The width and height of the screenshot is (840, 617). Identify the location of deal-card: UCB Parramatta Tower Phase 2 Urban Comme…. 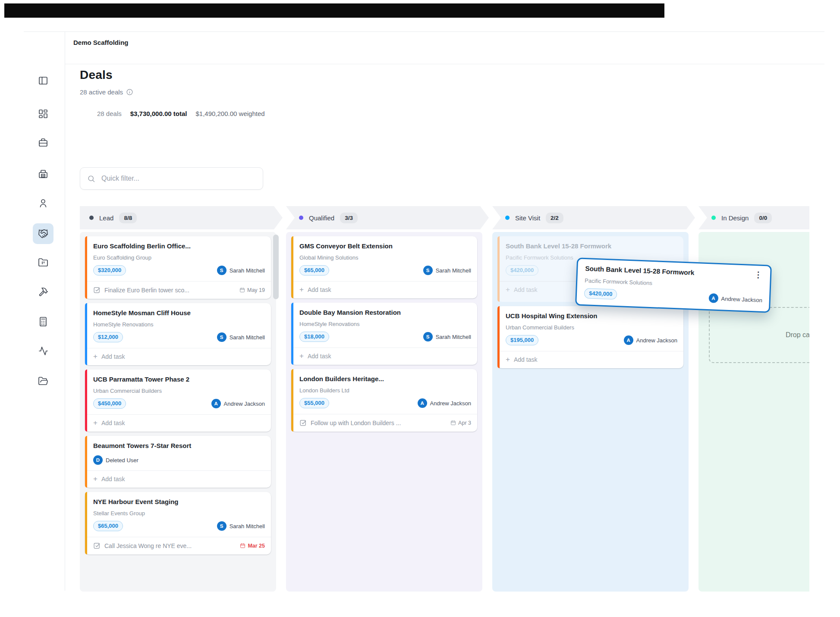
(178, 401).